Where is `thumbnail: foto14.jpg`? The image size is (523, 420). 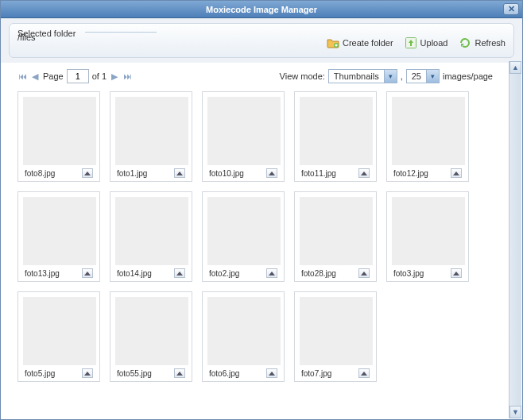
thumbnail: foto14.jpg is located at coordinates (151, 237).